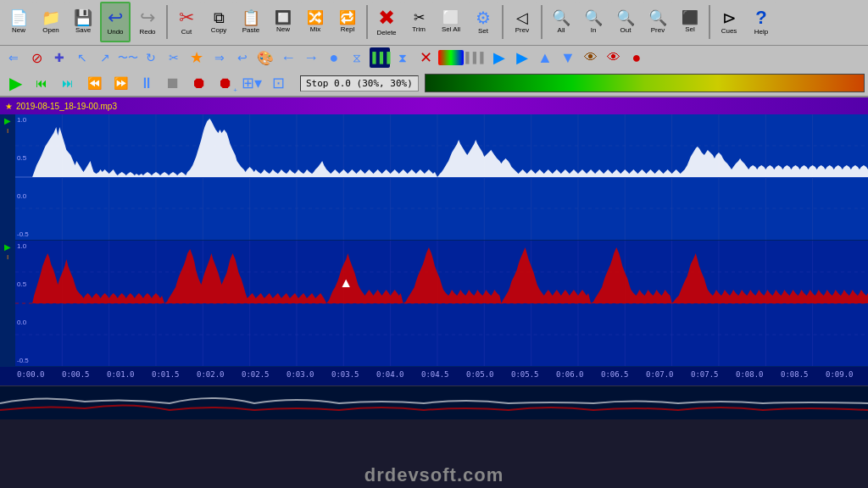  What do you see at coordinates (311, 58) in the screenshot?
I see `tool-arrow-right2: →` at bounding box center [311, 58].